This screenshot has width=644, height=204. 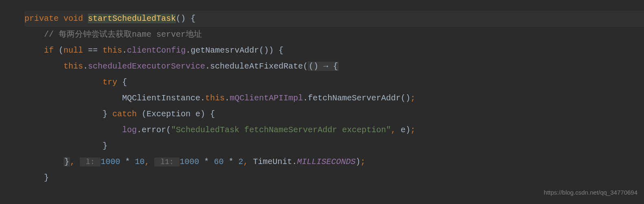 What do you see at coordinates (334, 66) in the screenshot?
I see `code-line: this.scheduledExecutorService.scheduleAt…` at bounding box center [334, 66].